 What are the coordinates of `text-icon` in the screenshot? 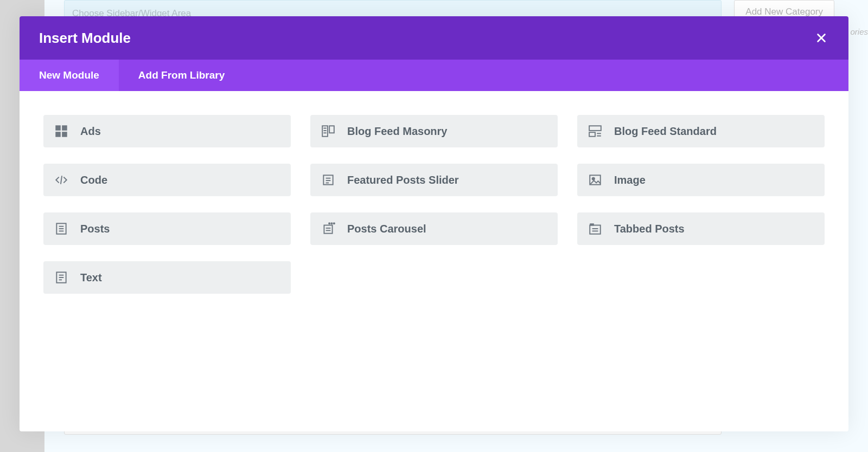 It's located at (61, 277).